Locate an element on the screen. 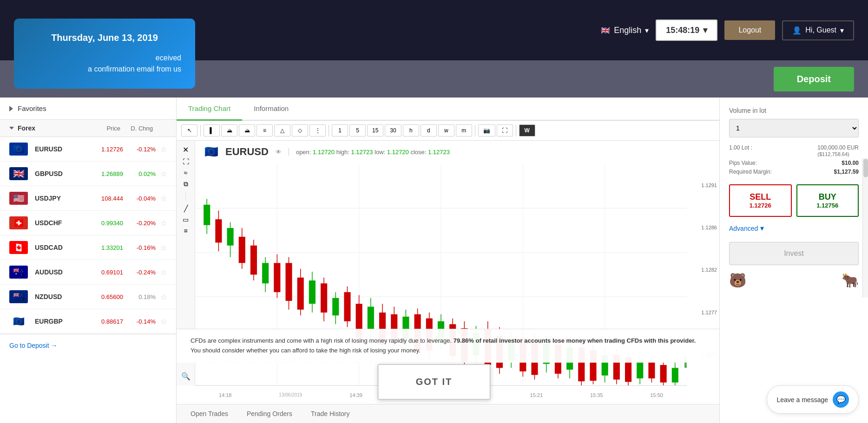  got-it-button: GOT IT is located at coordinates (434, 382).